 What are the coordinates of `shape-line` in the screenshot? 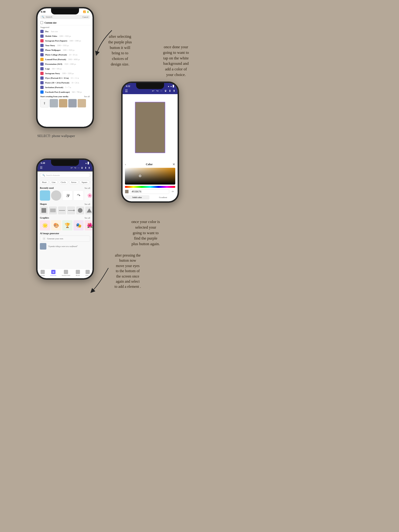 It's located at (62, 210).